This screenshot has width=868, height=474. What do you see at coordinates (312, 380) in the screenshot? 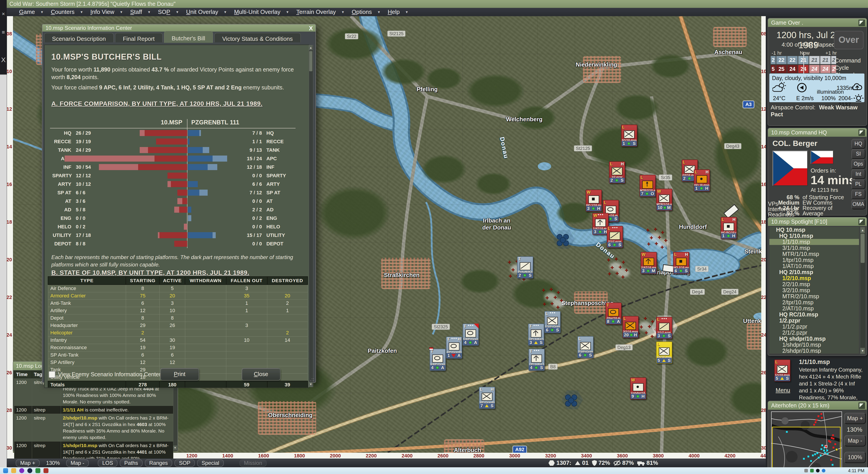
I see `resize-grip: .::` at bounding box center [312, 380].